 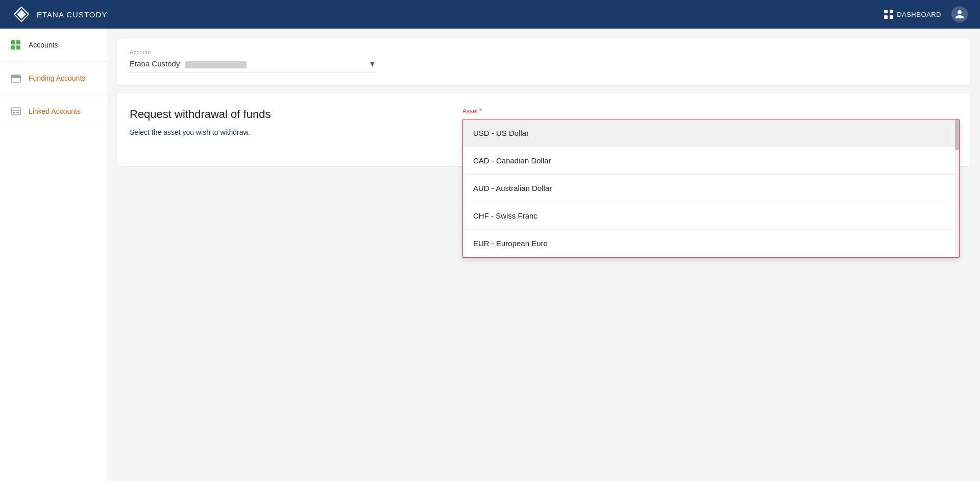 I want to click on dashboard-icon, so click(x=889, y=14).